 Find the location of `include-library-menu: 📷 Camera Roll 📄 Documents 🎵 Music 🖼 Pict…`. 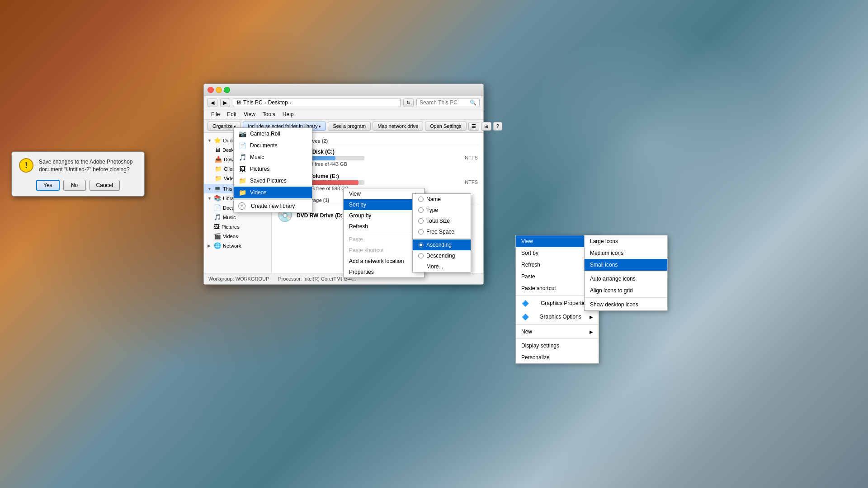

include-library-menu: 📷 Camera Roll 📄 Documents 🎵 Music 🖼 Pict… is located at coordinates (273, 170).